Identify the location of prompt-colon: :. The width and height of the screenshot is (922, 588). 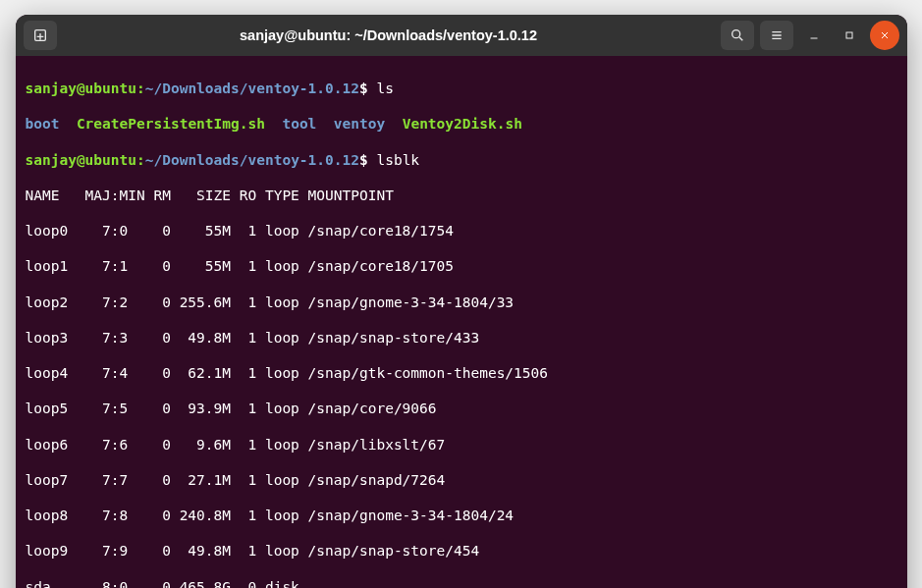
(141, 88).